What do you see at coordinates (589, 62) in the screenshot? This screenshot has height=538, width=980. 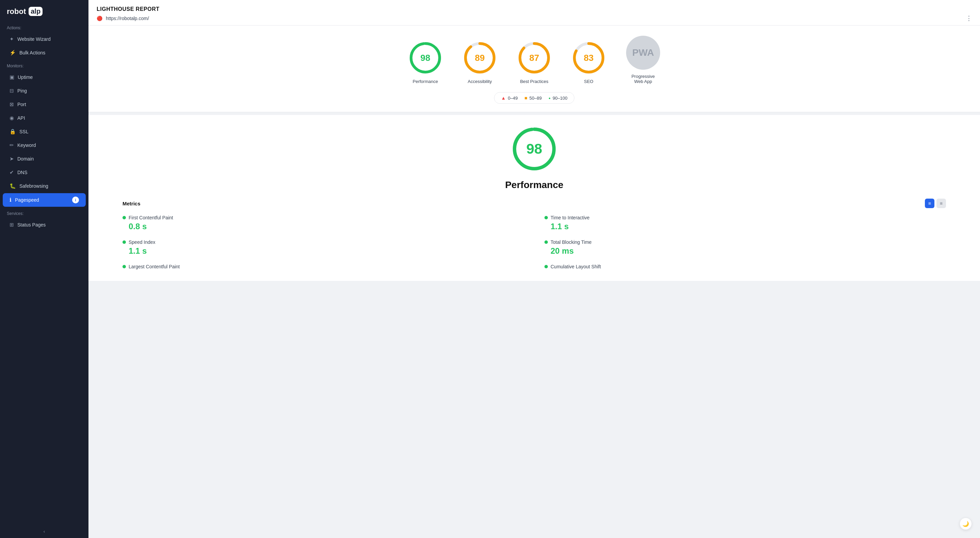 I see `score-item-seo: 83 SEO` at bounding box center [589, 62].